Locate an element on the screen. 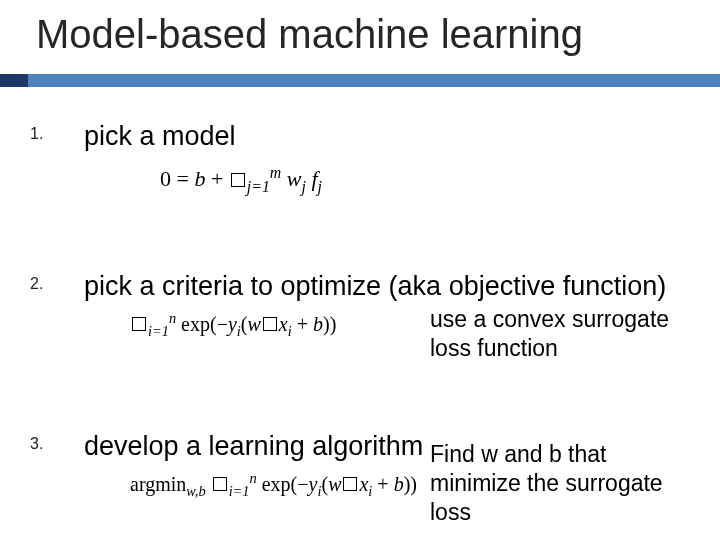 Image resolution: width=720 pixels, height=540 pixels. list-item-1: 1. pick a model 0 = b + j=1m wj fj is located at coordinates (360, 158).